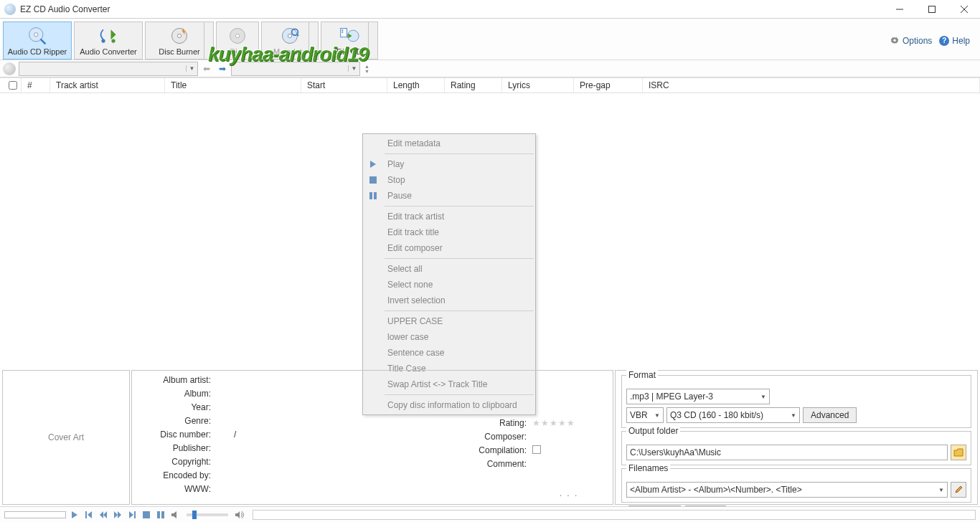 The height and width of the screenshot is (522, 980). Describe the element at coordinates (449, 269) in the screenshot. I see `cm-select-all: Select all` at that location.